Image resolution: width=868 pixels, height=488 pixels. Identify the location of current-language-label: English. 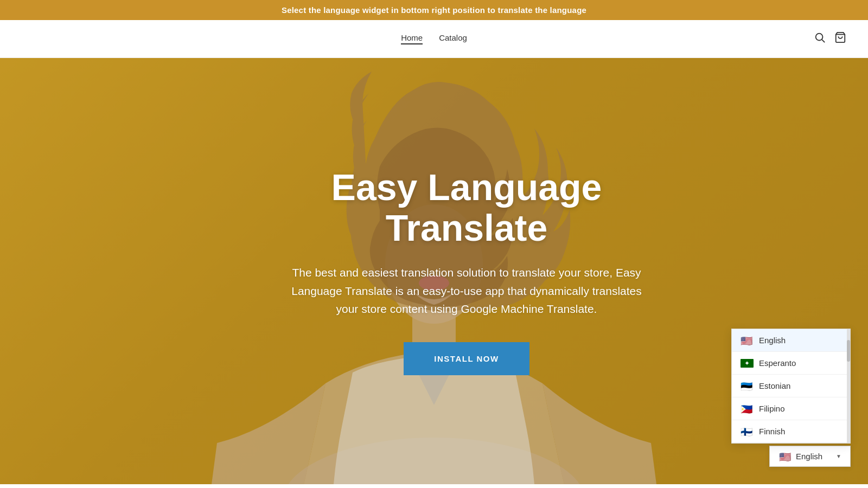
(809, 457).